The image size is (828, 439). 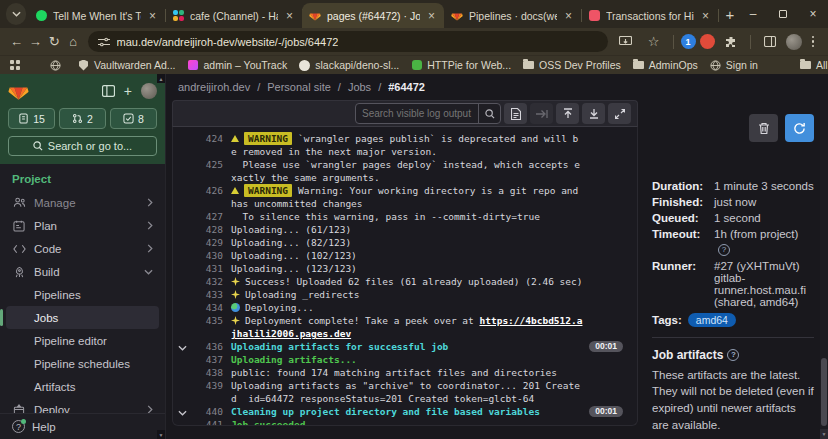 I want to click on bookmark-item, so click(x=58, y=66).